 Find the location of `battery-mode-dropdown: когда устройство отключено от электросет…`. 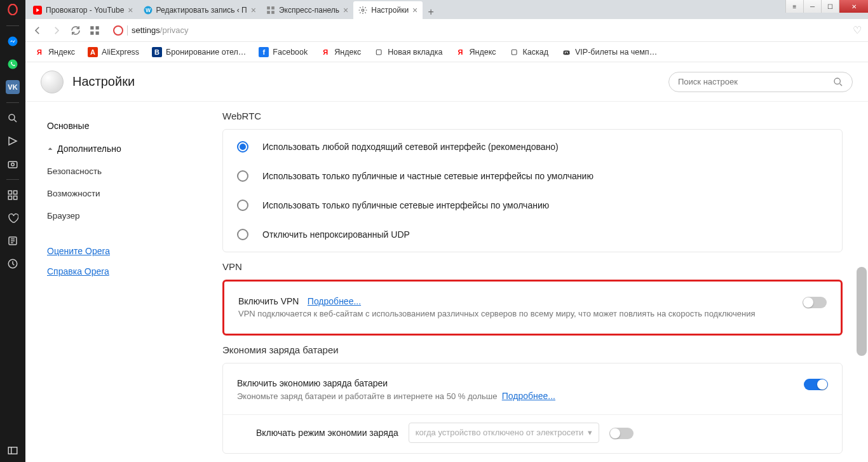

battery-mode-dropdown: когда устройство отключено от электросет… is located at coordinates (504, 433).